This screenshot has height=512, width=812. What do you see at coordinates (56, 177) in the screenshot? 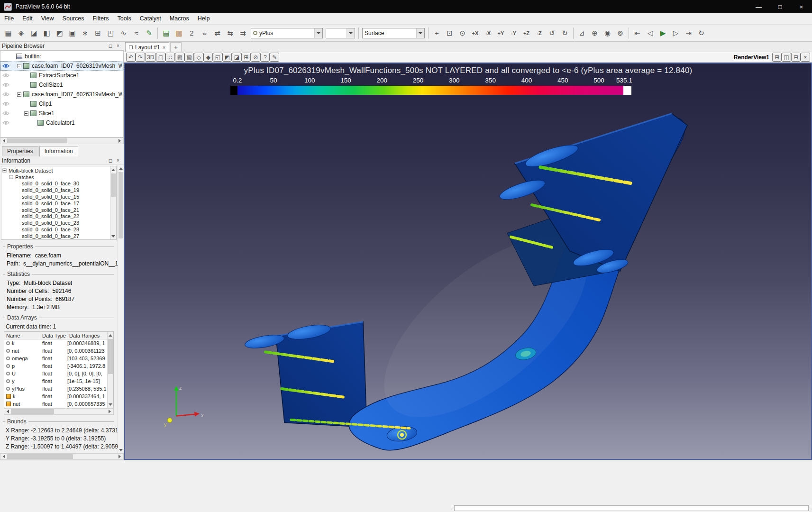
I see `dataset-tree-item: Patches` at bounding box center [56, 177].